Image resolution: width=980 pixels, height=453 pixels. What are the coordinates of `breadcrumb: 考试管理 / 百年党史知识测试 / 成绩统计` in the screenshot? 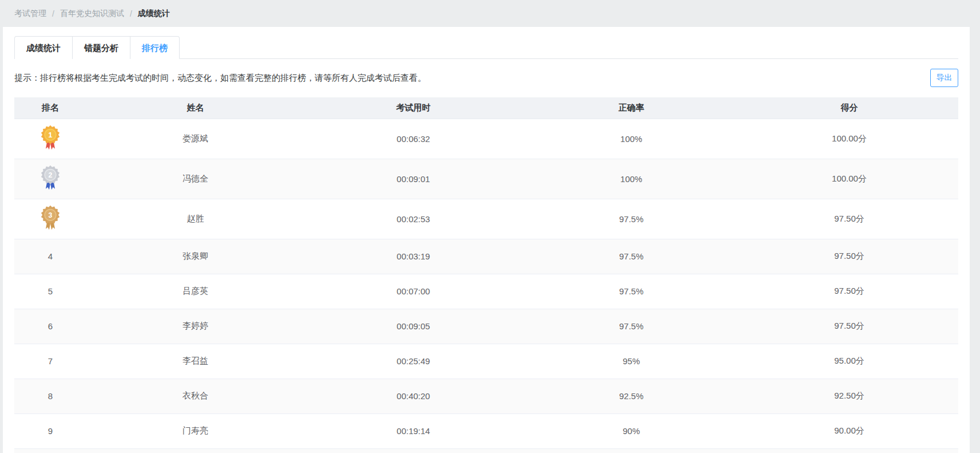 It's located at (490, 14).